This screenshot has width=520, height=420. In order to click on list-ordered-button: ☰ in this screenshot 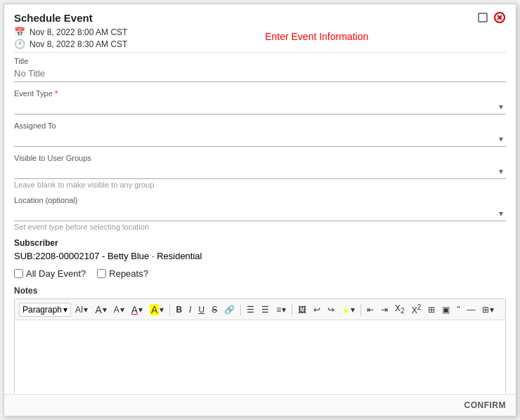, I will do `click(266, 310)`.